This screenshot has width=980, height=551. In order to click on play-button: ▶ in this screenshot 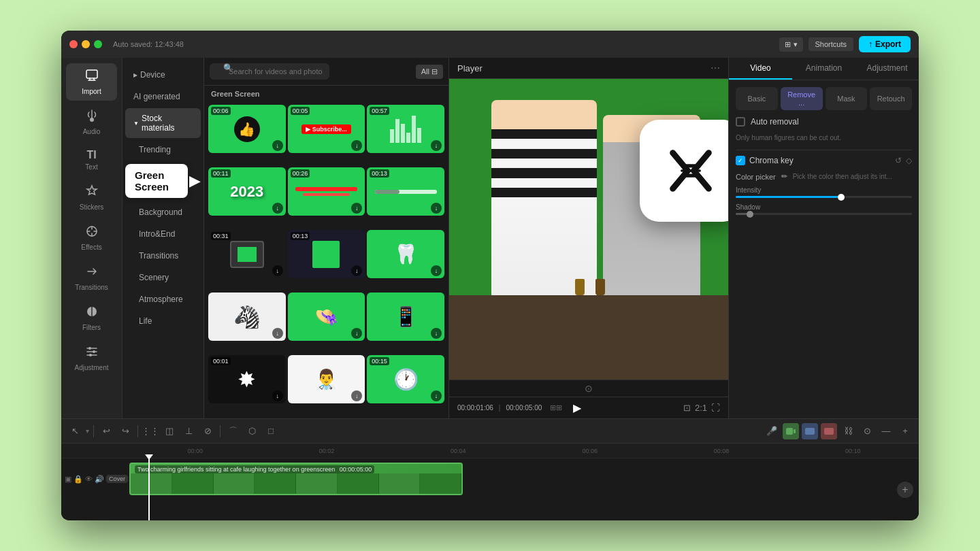, I will do `click(577, 408)`.